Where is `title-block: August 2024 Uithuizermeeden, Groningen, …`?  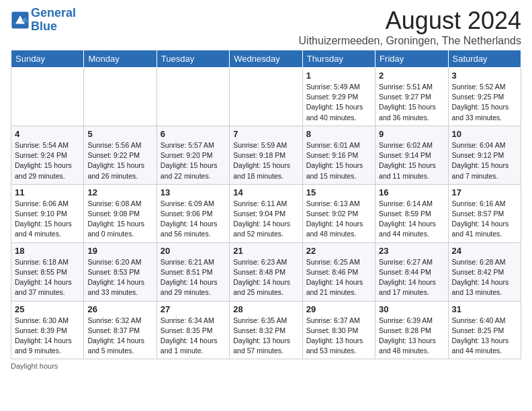
title-block: August 2024 Uithuizermeeden, Groningen, … is located at coordinates (410, 27).